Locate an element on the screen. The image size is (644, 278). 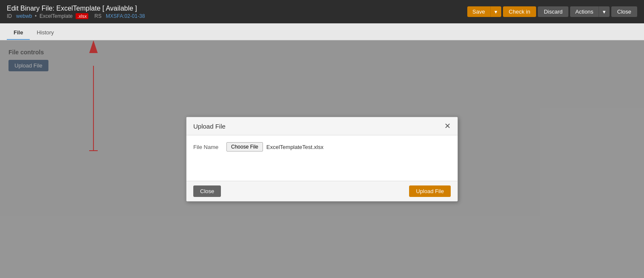
tabs-bar: File History is located at coordinates (322, 32).